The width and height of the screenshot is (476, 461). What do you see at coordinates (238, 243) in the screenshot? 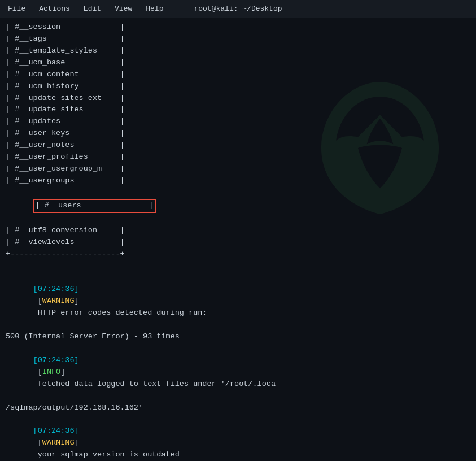
I see `table-line: | #__viewlevels |` at bounding box center [238, 243].